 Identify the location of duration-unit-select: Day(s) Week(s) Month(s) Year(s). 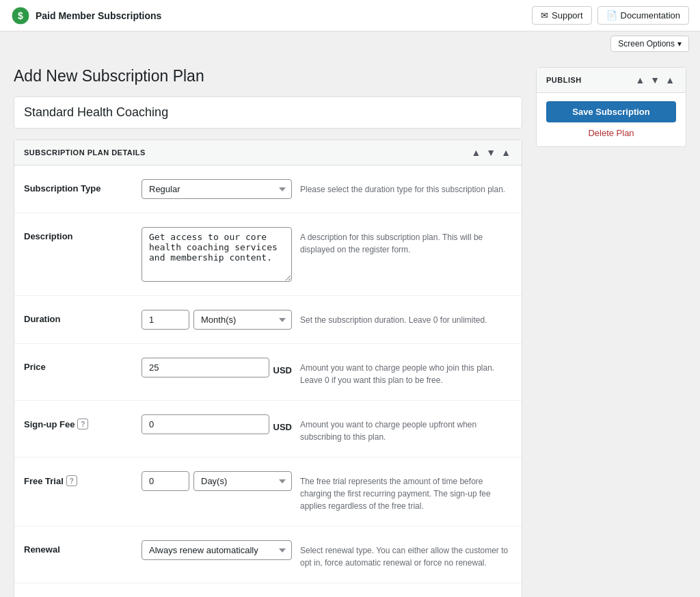
(243, 320).